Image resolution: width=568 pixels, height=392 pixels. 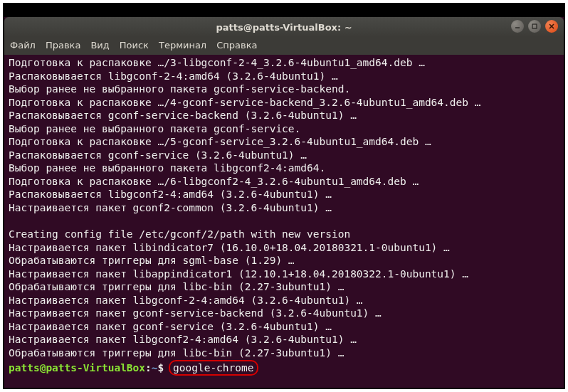 I want to click on prompt-user-host: patts@patts-VirtualBox, so click(x=77, y=368).